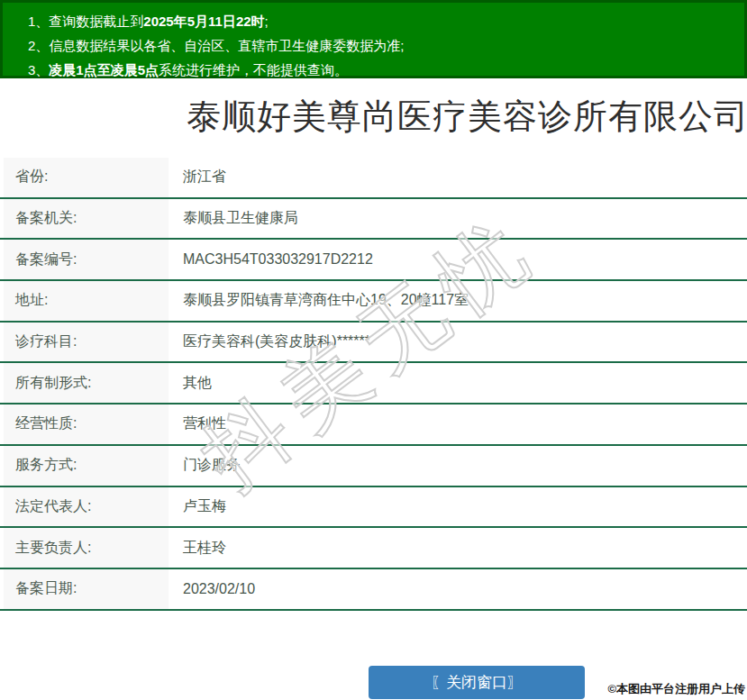 Image resolution: width=747 pixels, height=700 pixels. Describe the element at coordinates (87, 301) in the screenshot. I see `row-label: 地址:` at that location.